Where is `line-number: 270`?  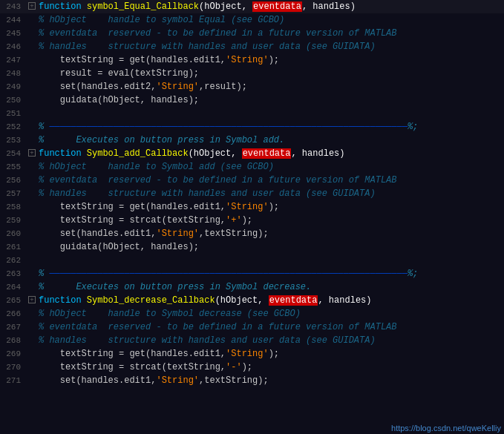
line-number: 270 is located at coordinates (13, 367).